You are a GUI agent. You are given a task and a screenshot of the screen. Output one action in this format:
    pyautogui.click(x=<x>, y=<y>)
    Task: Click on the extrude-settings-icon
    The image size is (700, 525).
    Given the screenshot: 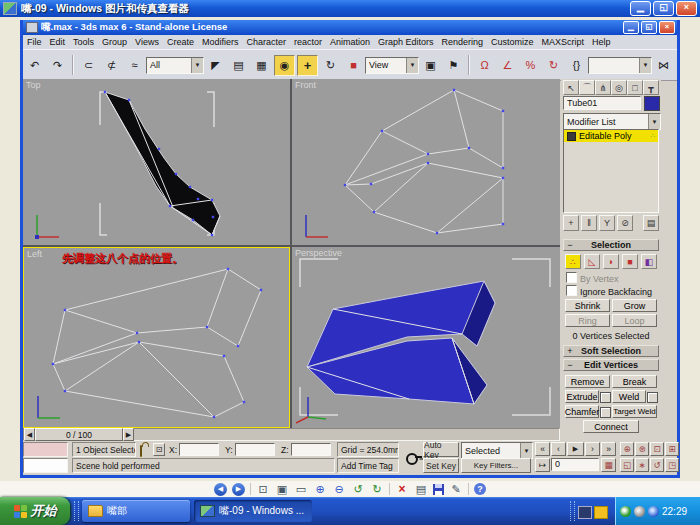 What is the action you would take?
    pyautogui.click(x=606, y=398)
    